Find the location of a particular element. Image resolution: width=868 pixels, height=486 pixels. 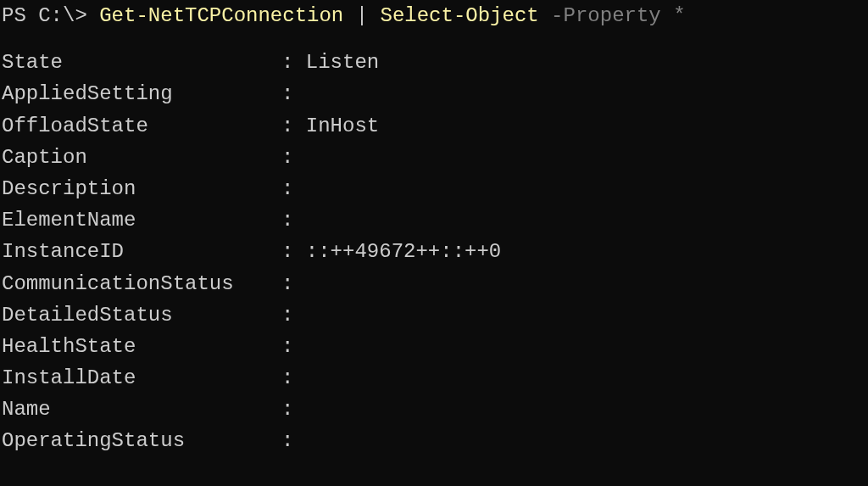

parameter-property: -Property is located at coordinates (606, 15).